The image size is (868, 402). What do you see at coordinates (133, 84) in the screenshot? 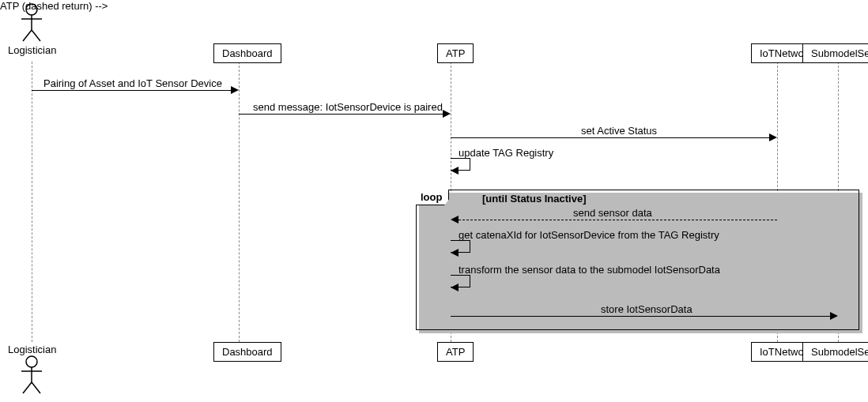
I see `msg-pairing: Pairing of Asset and IoT Sensor Device` at bounding box center [133, 84].